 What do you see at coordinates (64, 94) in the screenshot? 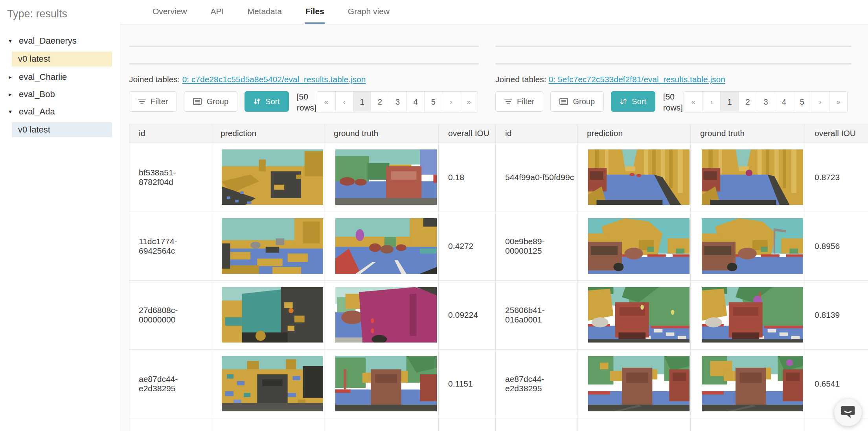
I see `sidebar-item-eval_Bob: ▸eval_Bob` at bounding box center [64, 94].